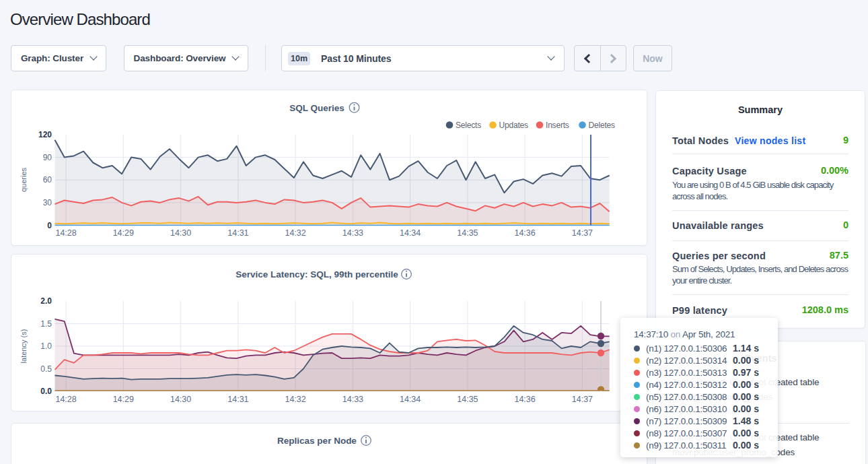 The height and width of the screenshot is (464, 868). Describe the element at coordinates (46, 391) in the screenshot. I see `svg-text: 0.0` at that location.